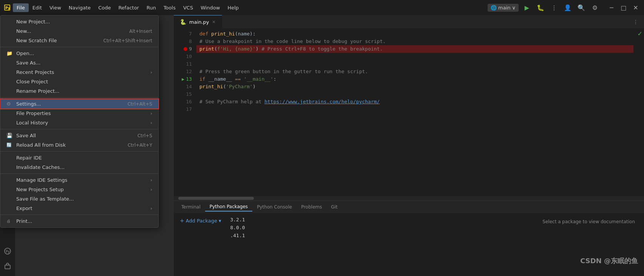 Image resolution: width=644 pixels, height=276 pixels. What do you see at coordinates (79, 22) in the screenshot?
I see `menu-item-new-project: New Project...` at bounding box center [79, 22].